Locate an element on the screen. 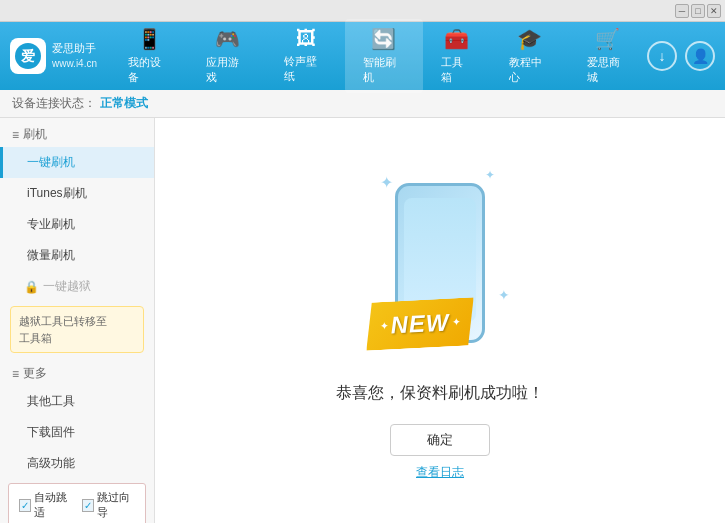 The height and width of the screenshot is (523, 725). more-group-label: 更多 is located at coordinates (35, 374).